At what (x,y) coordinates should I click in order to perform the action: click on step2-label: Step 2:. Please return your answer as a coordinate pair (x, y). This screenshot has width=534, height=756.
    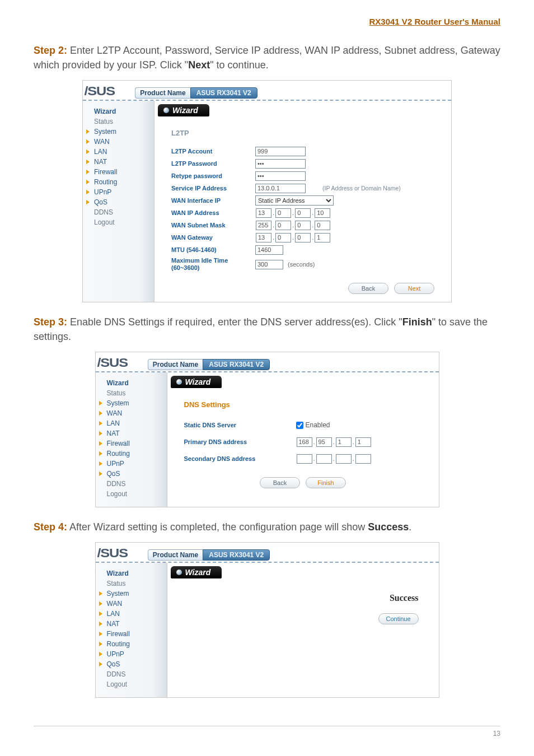
    Looking at the image, I should click on (50, 50).